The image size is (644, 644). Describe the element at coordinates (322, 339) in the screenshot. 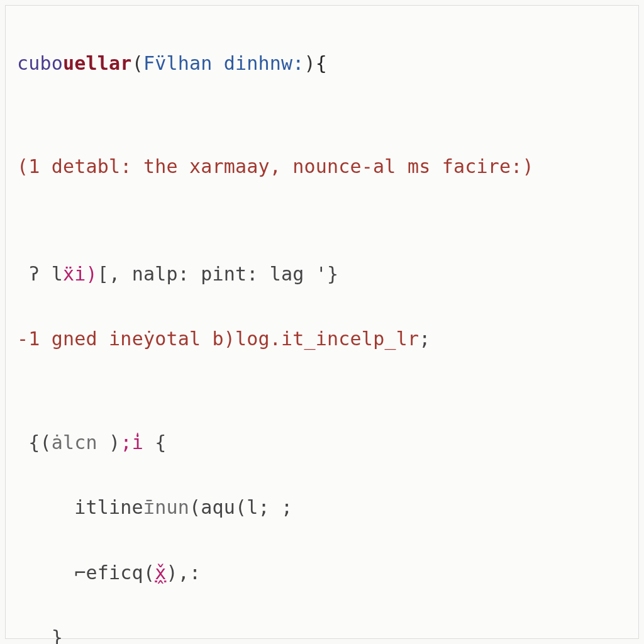

I see `line-4: -1 gned ineẏotal b)log.it_incelp_lr;` at that location.